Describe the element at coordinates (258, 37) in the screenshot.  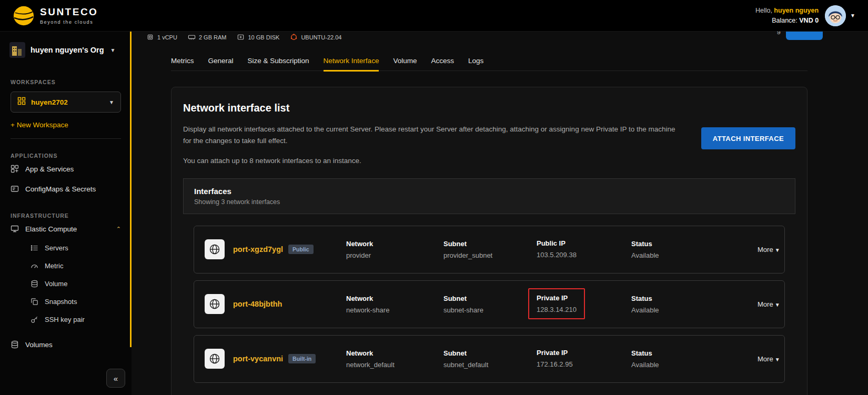
I see `spec-disk: 10 GB DISK` at that location.